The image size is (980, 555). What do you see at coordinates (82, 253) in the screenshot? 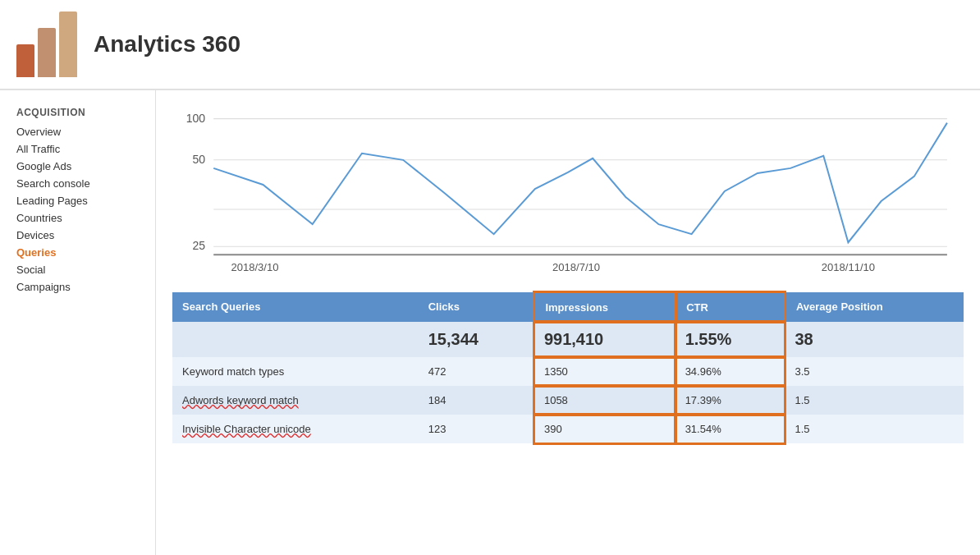
I see `sidebar-item-queries: Queries` at bounding box center [82, 253].